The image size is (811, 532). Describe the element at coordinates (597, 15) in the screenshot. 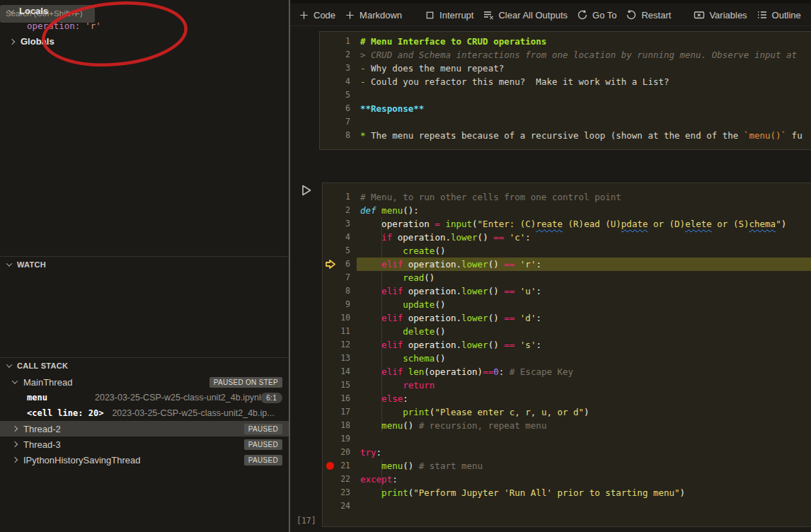

I see `goto-button: Go To` at that location.